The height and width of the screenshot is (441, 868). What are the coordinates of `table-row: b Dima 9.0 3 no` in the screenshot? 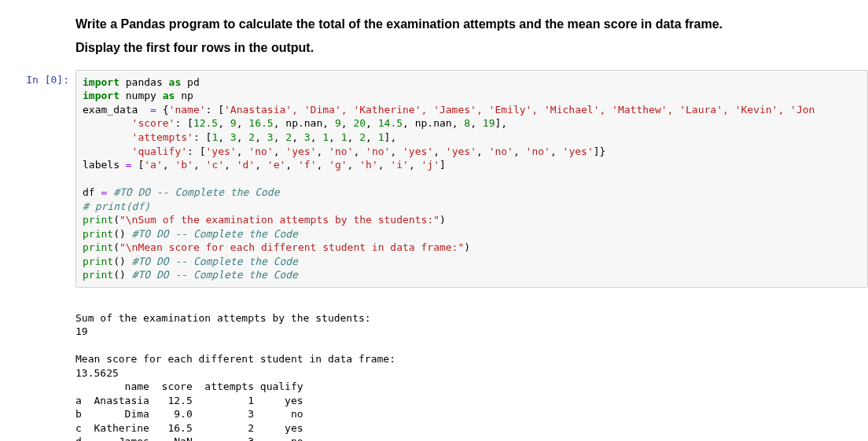 It's located at (189, 413).